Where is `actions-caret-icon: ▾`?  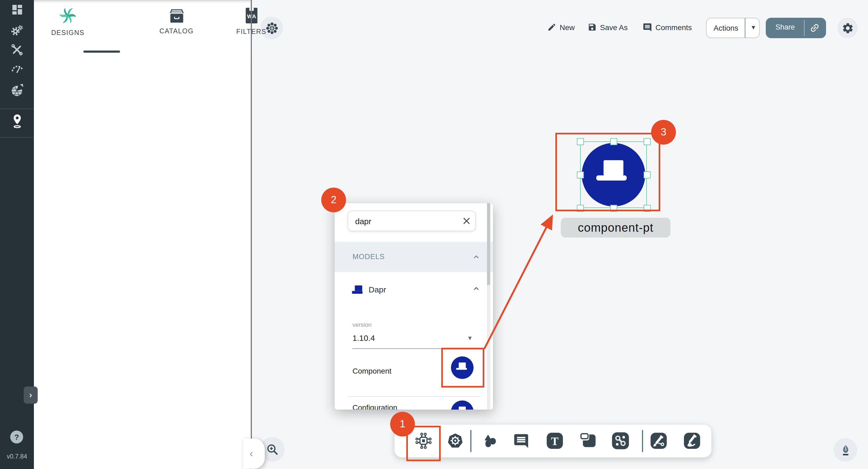 actions-caret-icon: ▾ is located at coordinates (753, 27).